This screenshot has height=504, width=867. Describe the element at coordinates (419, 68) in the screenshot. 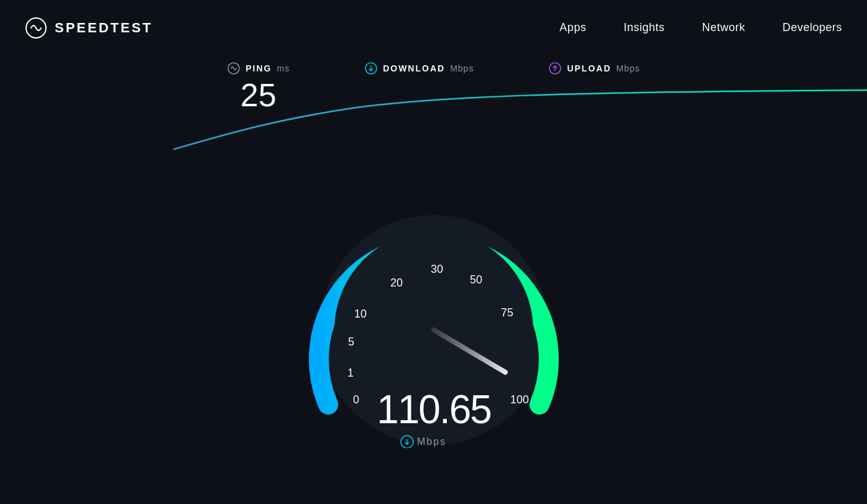

I see `download-label-row: DOWNLOAD Mbps` at that location.